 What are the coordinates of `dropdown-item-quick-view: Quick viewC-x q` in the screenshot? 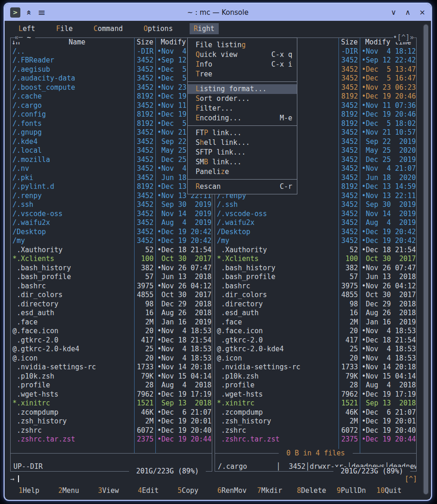 It's located at (242, 55).